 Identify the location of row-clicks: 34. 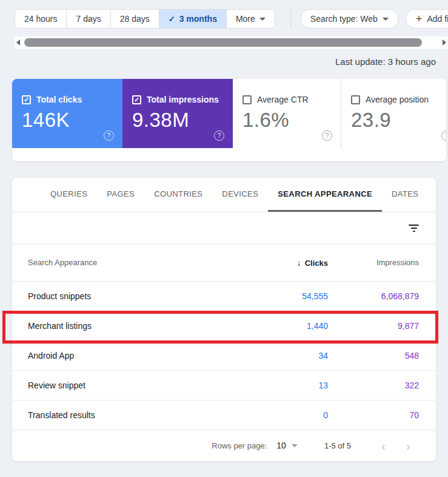
(323, 356).